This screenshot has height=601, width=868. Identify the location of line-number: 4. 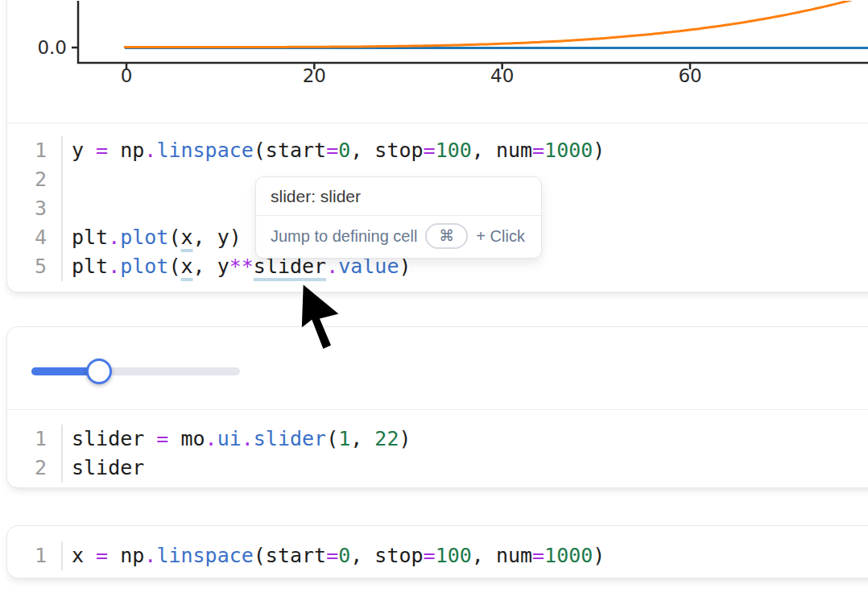
(35, 238).